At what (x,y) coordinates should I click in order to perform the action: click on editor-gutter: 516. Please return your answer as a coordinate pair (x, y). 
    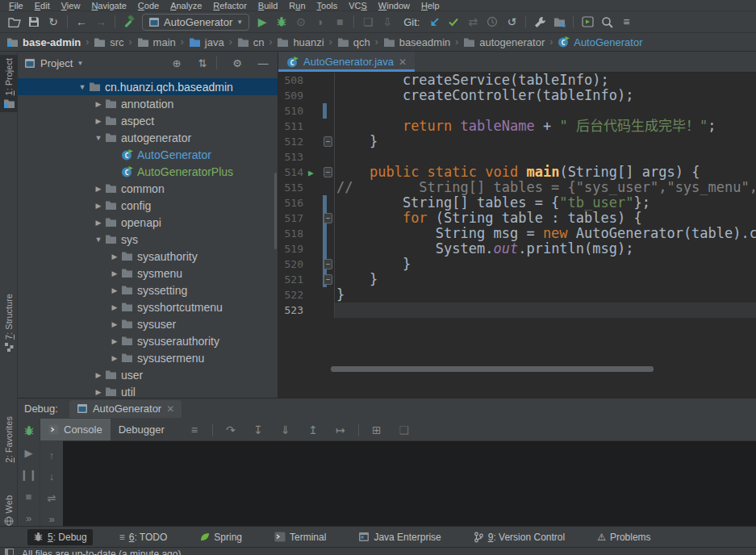
    Looking at the image, I should click on (307, 203).